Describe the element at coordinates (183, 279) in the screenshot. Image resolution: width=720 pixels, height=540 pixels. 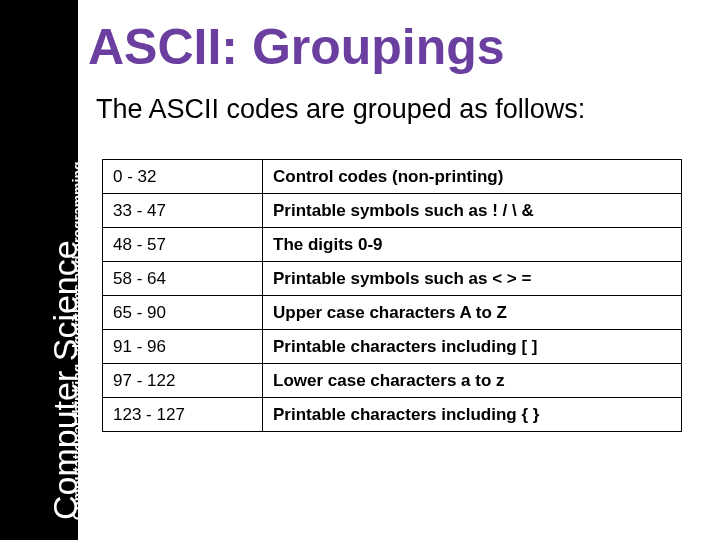
I see `range-cell: 58 - 64` at that location.